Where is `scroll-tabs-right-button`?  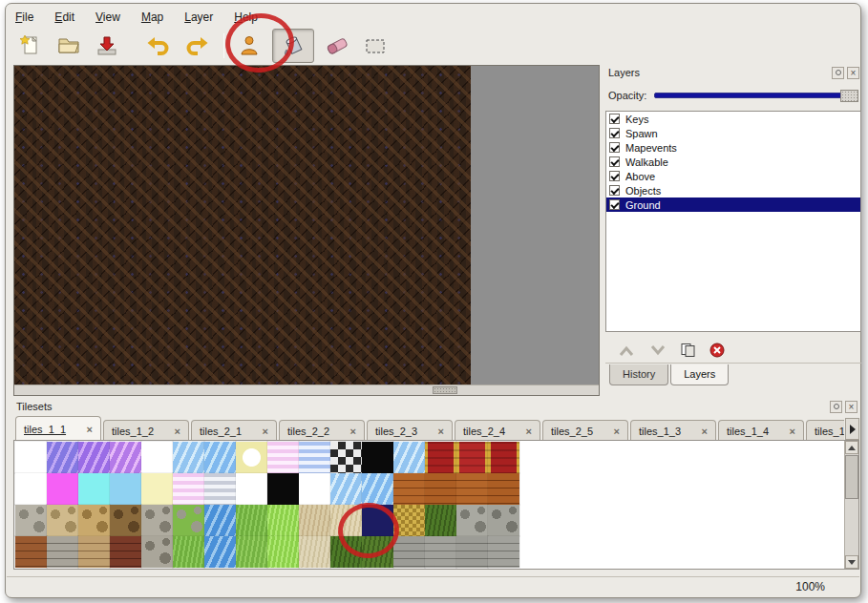
scroll-tabs-right-button is located at coordinates (852, 429).